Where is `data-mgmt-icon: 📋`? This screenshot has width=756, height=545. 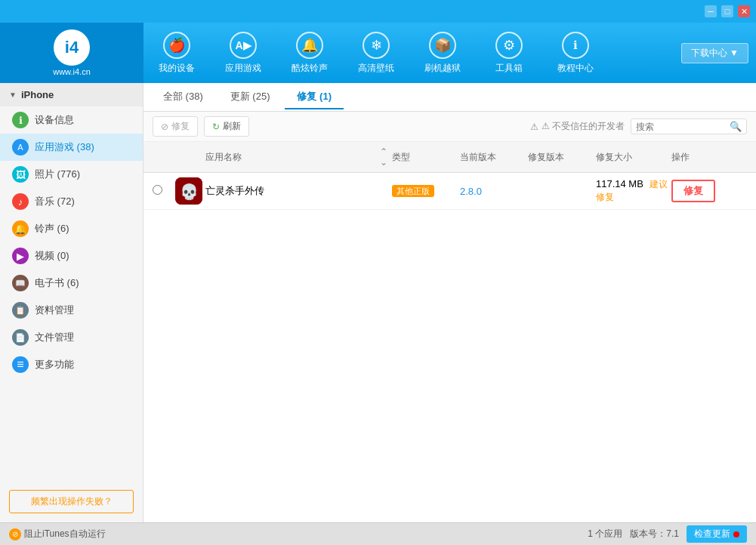
data-mgmt-icon: 📋 is located at coordinates (20, 310).